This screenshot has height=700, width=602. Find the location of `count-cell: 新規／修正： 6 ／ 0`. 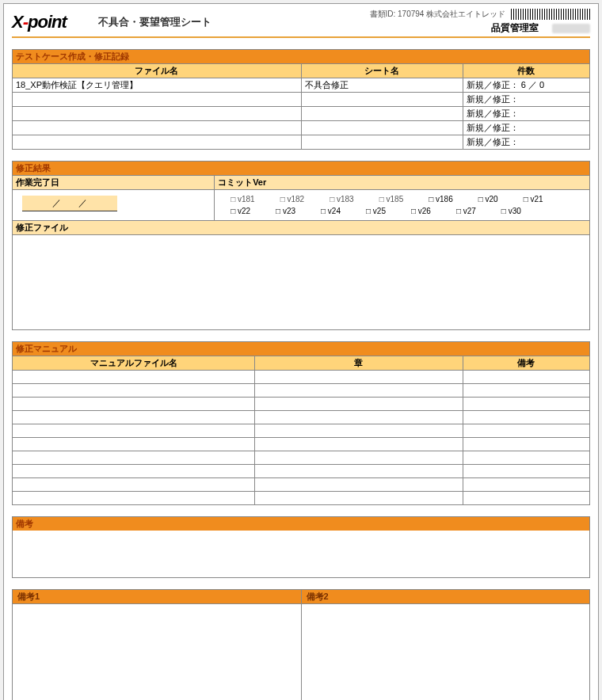

count-cell: 新規／修正： 6 ／ 0 is located at coordinates (526, 86).